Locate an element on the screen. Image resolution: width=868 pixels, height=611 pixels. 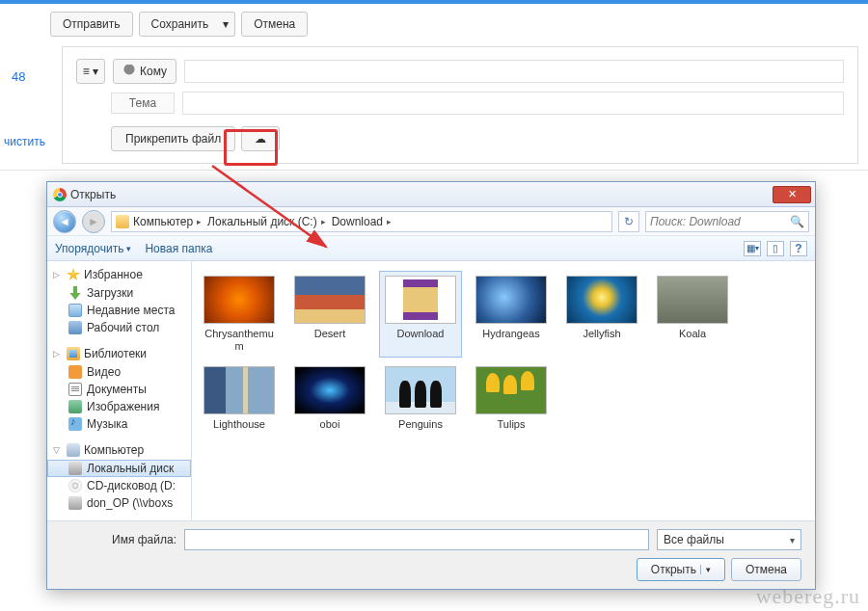
star-icon is located at coordinates (73, 275).